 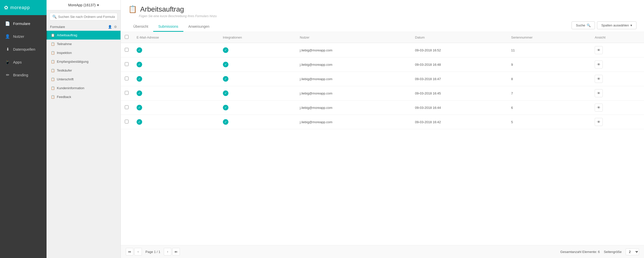 I want to click on tab-ubersicht: Übersicht, so click(x=141, y=27).